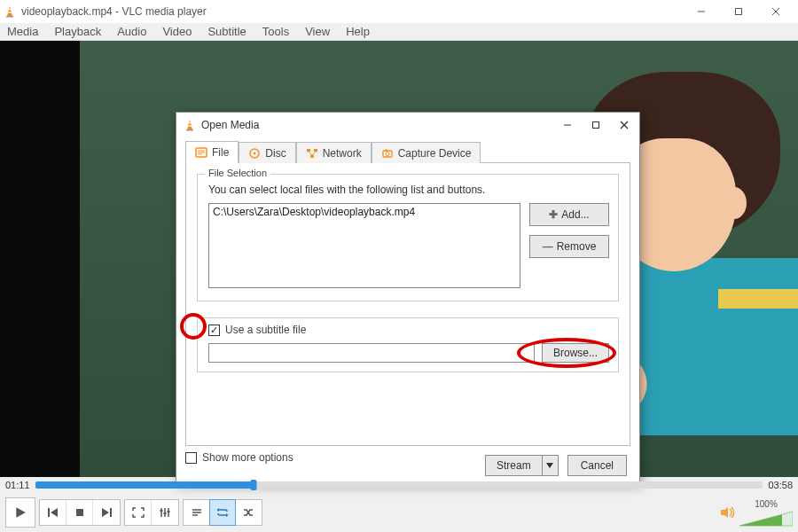  I want to click on seek-slider, so click(399, 485).